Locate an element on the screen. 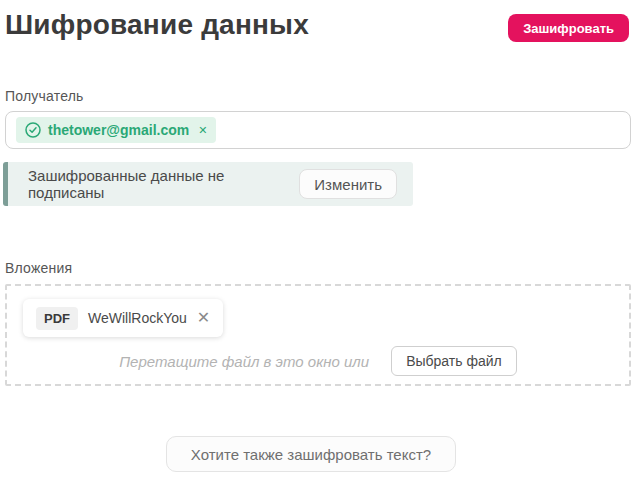  recipient-email-chip: thetower@gmail.com ✕ is located at coordinates (116, 130).